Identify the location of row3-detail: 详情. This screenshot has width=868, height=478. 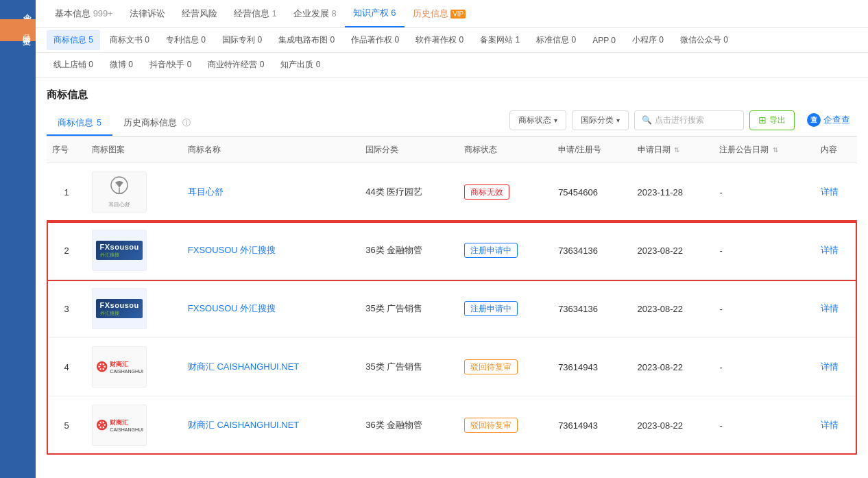
(836, 309).